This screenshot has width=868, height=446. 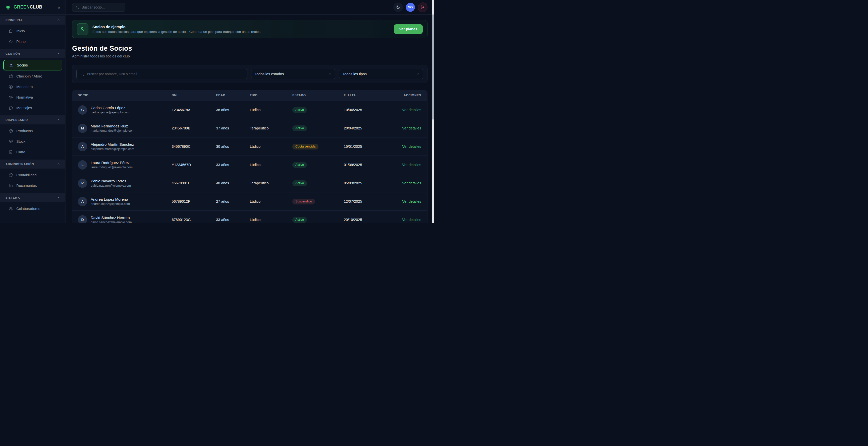 What do you see at coordinates (250, 110) in the screenshot?
I see `table-row: C Carlos García López carlos.garcia@ejem…` at bounding box center [250, 110].